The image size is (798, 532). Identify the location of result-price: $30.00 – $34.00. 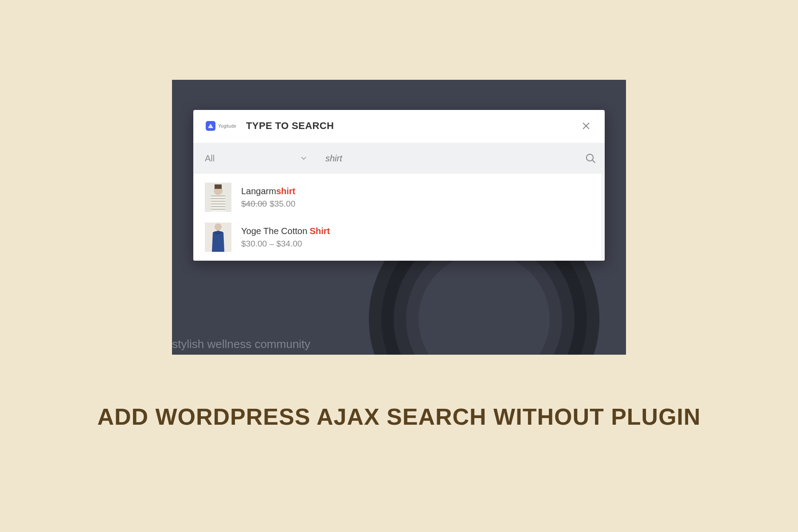
(286, 244).